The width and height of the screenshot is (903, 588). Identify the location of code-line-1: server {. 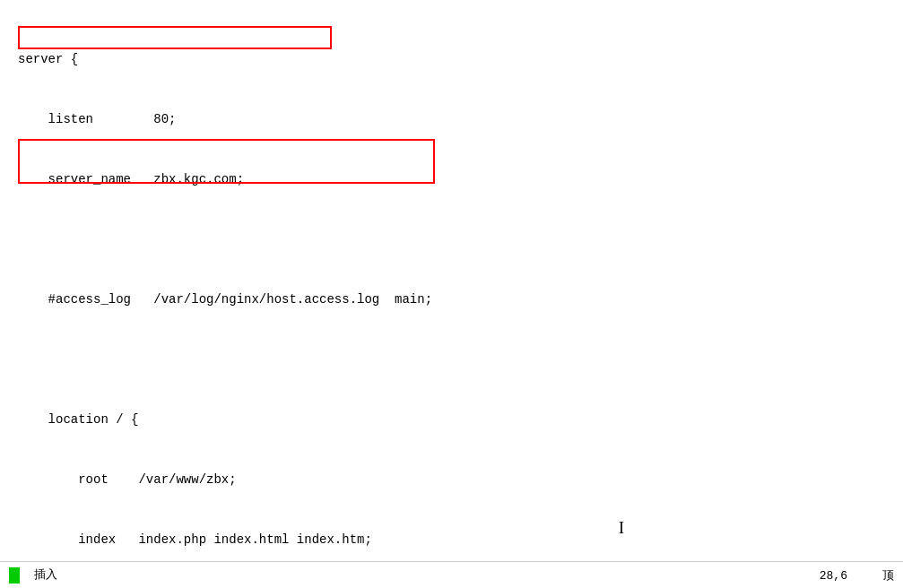
(452, 59).